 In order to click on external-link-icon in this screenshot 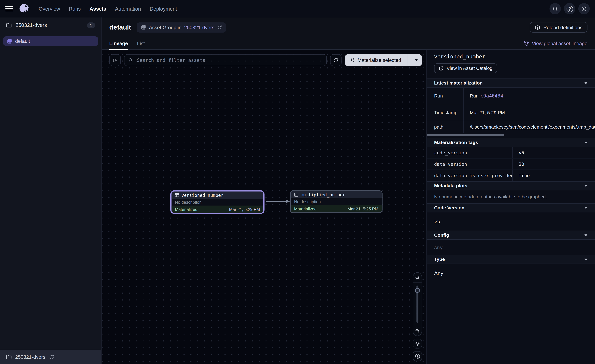, I will do `click(441, 68)`.